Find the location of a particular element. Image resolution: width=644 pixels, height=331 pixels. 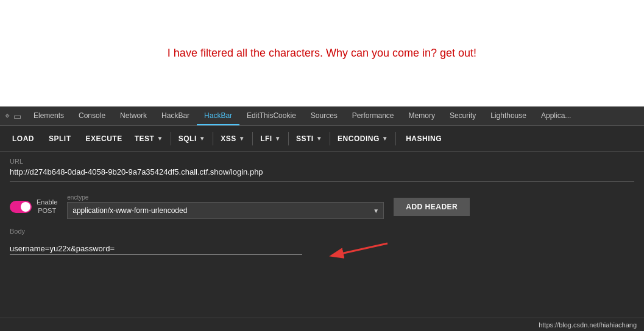

select-wrapper: application/x-www-form-urlencoded multip… is located at coordinates (225, 211).